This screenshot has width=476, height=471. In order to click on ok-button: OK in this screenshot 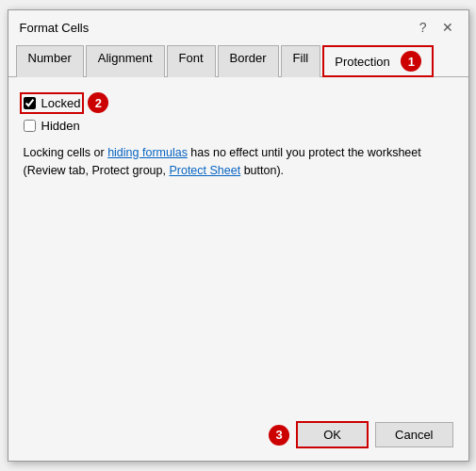, I will do `click(332, 435)`.